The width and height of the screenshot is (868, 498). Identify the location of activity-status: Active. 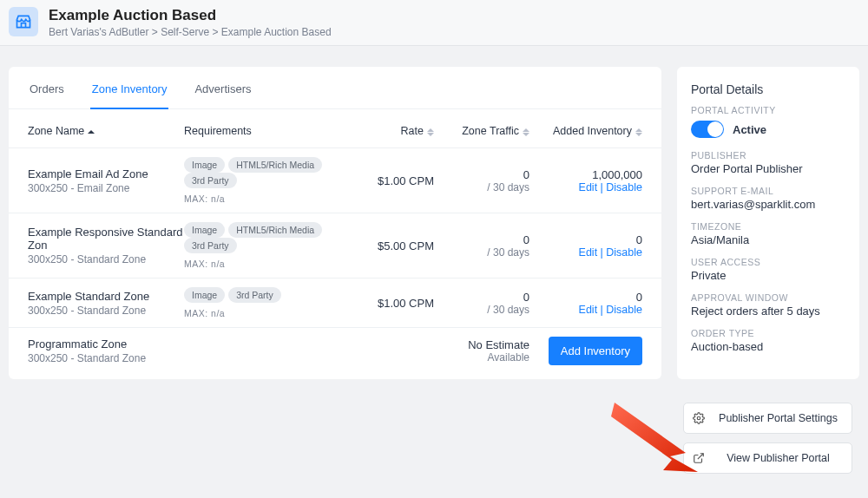
(750, 130).